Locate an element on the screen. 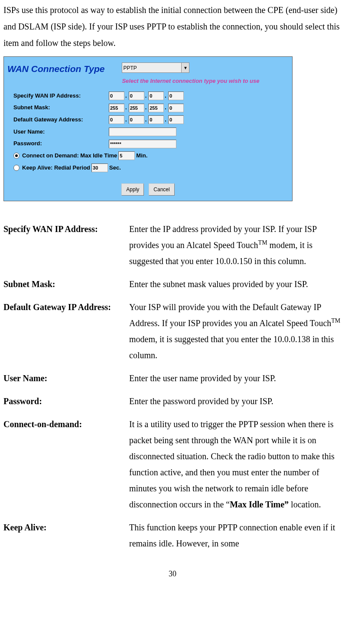 This screenshot has height=644, width=345. intro-paragraph: ISPs use this protocol as way to establi… is located at coordinates (172, 26).